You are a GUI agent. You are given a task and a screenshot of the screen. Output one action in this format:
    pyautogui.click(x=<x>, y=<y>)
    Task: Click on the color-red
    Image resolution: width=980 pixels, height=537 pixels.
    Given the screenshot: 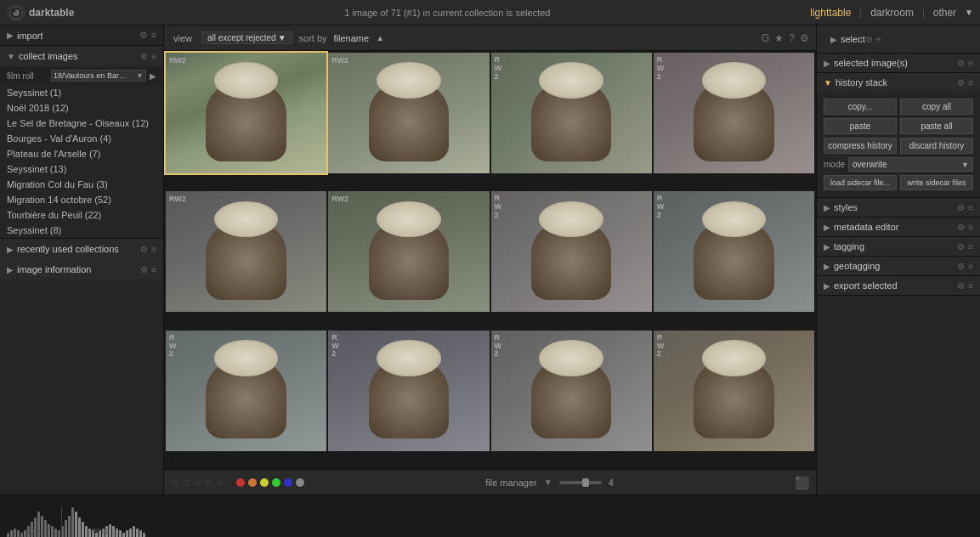 What is the action you would take?
    pyautogui.click(x=241, y=483)
    